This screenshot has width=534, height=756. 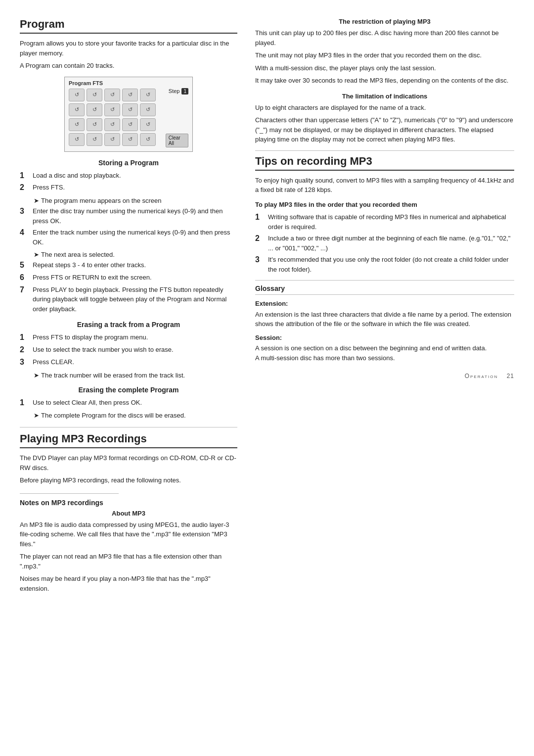 I want to click on tips-step-2: 2 Include a two or three digit number at…, so click(x=385, y=243).